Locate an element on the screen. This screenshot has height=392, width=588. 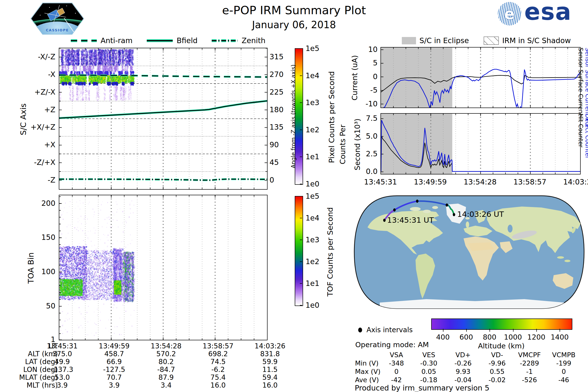
toa-tick-50: 50 is located at coordinates (50, 306).